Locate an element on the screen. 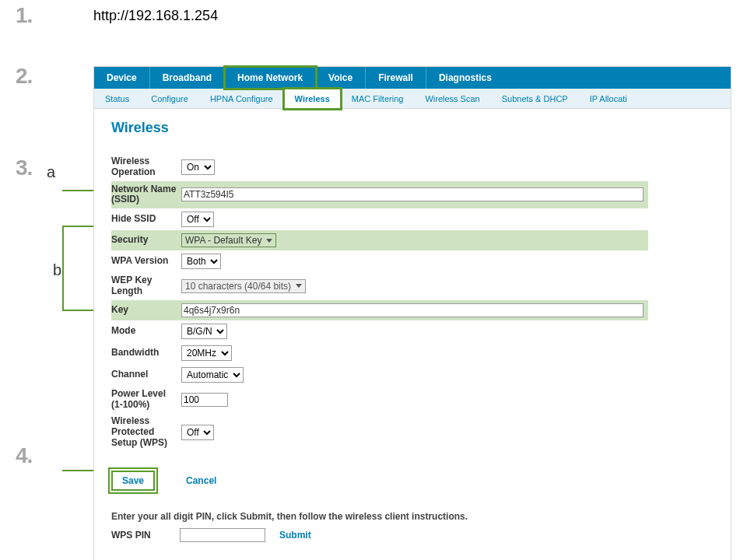  sub-tabs: Status Configure HPNA Configure Wireless… is located at coordinates (412, 99).